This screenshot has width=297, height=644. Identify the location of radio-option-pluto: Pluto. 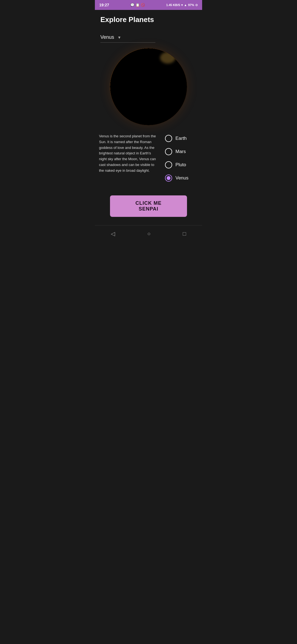
(182, 165).